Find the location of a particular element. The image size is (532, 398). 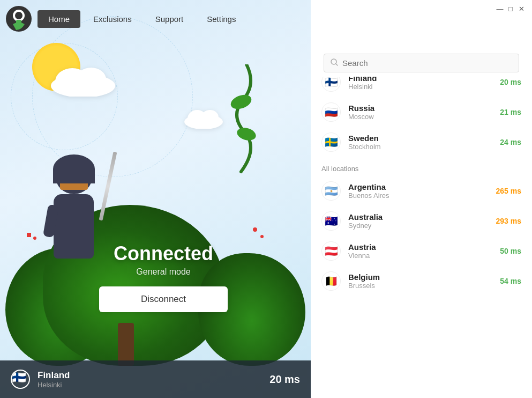

status-overlay: Connected General mode Disconnect is located at coordinates (163, 277).